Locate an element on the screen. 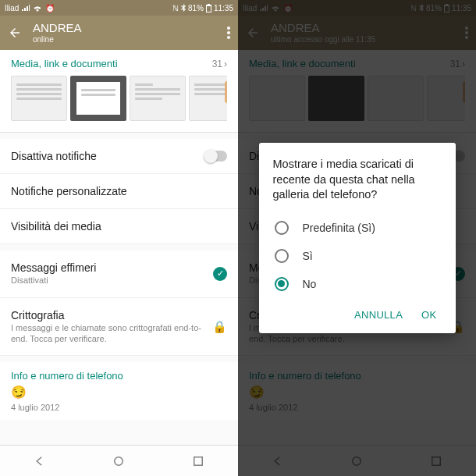 This screenshot has width=476, height=476. wifi-icon is located at coordinates (37, 8).